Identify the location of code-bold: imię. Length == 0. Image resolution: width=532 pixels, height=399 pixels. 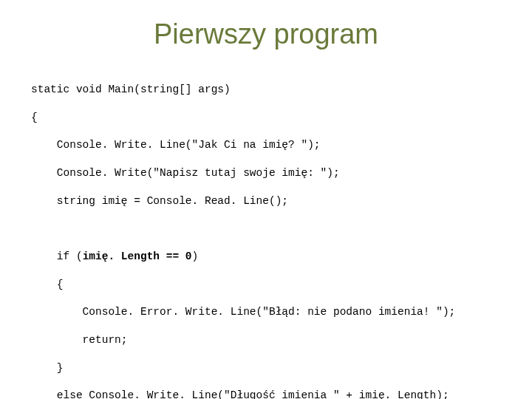
(137, 256).